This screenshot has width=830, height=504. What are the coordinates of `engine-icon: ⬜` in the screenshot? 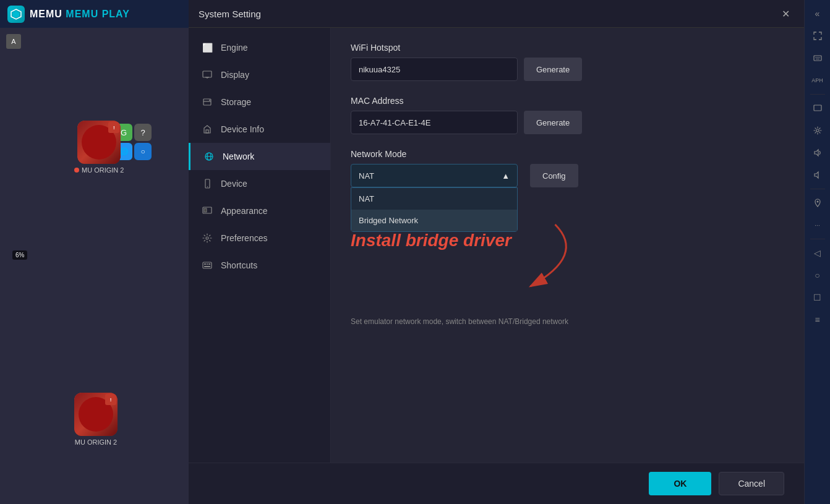 It's located at (207, 48).